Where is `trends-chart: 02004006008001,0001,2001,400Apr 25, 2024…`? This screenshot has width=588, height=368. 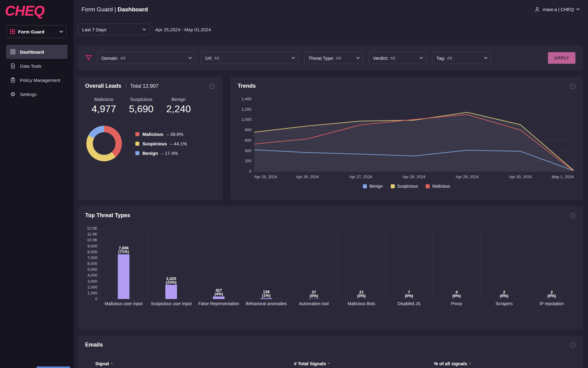 trends-chart: 02004006008001,0001,2001,400Apr 25, 2024… is located at coordinates (407, 139).